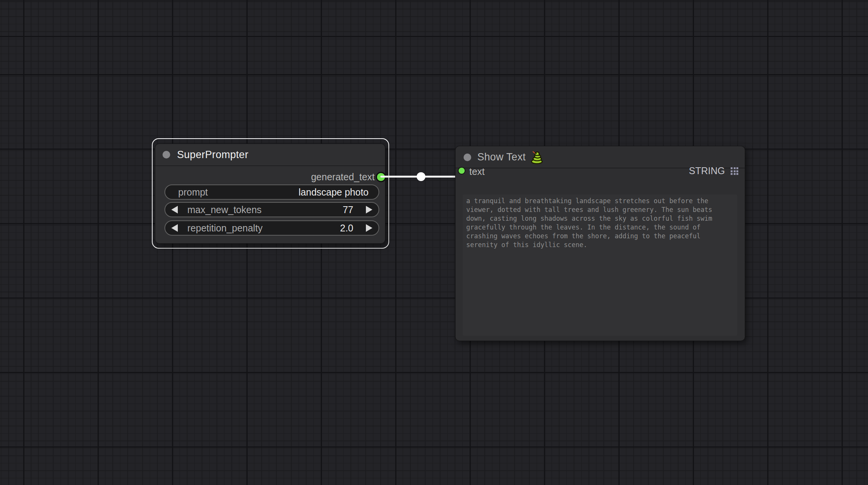 The height and width of the screenshot is (485, 868). Describe the element at coordinates (272, 228) in the screenshot. I see `repetition-penalty-widget: repetition_penalty 2.0` at that location.